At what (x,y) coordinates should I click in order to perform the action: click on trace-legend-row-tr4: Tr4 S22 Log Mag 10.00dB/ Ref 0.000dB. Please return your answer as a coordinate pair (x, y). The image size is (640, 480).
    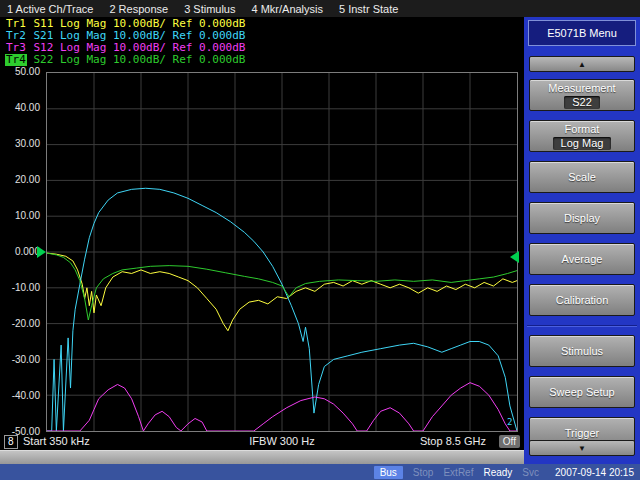
    Looking at the image, I should click on (125, 60).